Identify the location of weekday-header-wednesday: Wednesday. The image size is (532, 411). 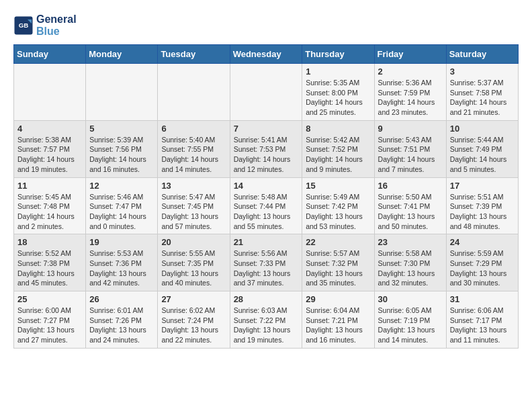
(266, 54).